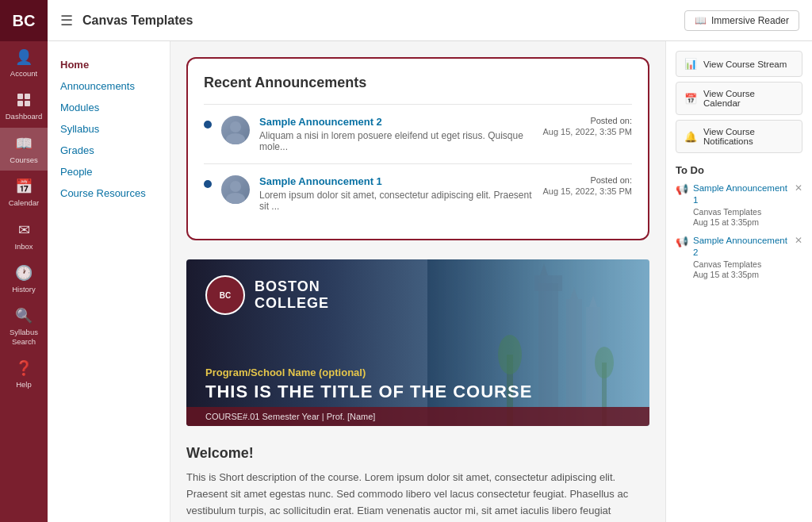  Describe the element at coordinates (24, 203) in the screenshot. I see `sidebar-label-calendar: Calendar` at that location.